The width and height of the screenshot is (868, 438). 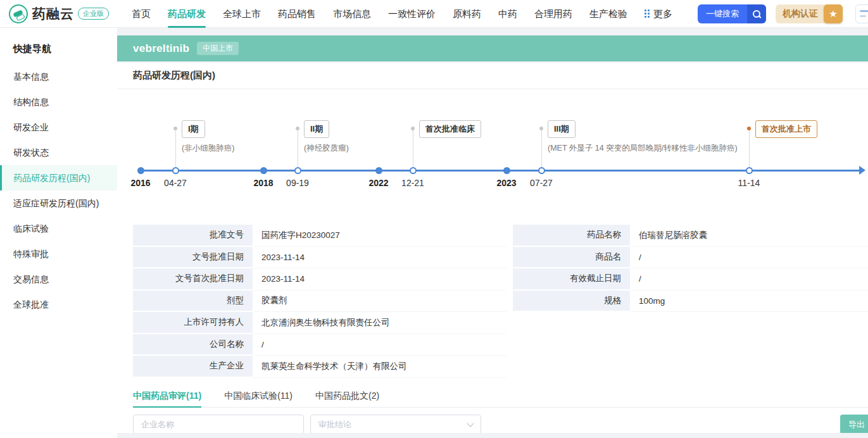 What do you see at coordinates (58, 77) in the screenshot?
I see `sidebar-item-basic-info: 基本信息` at bounding box center [58, 77].